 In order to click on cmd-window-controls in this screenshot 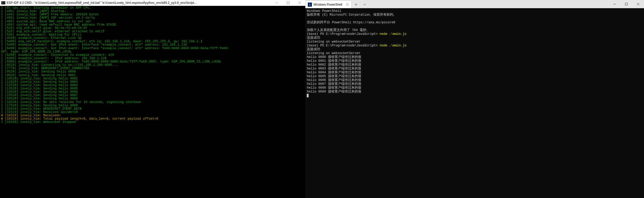, I will do `click(288, 3)`.